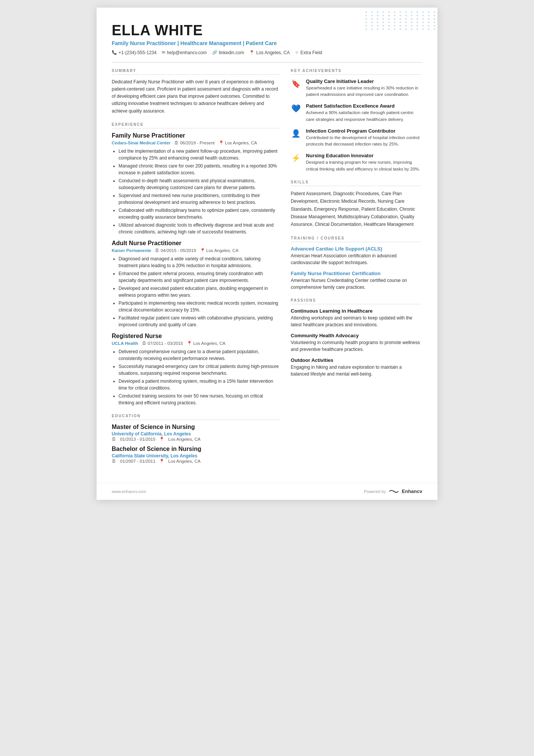 The width and height of the screenshot is (534, 756). What do you see at coordinates (195, 377) in the screenshot?
I see `job-3-bullets: Delivered comprehensive nursing care to …` at bounding box center [195, 377].